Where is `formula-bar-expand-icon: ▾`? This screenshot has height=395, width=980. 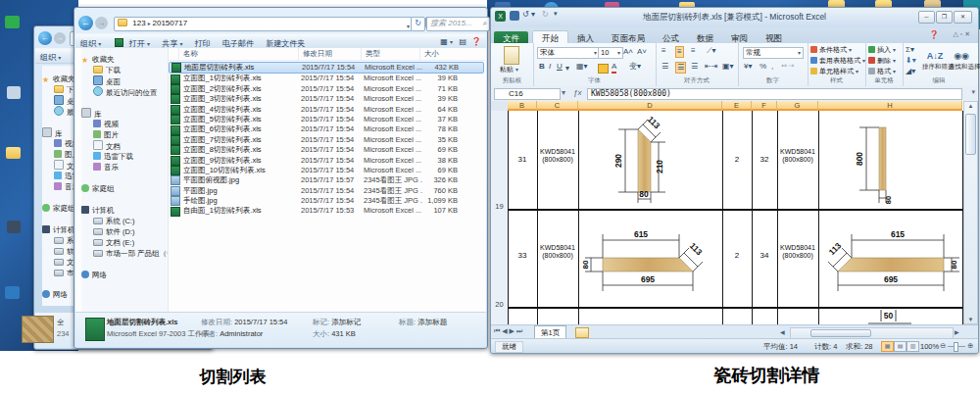
formula-bar-expand-icon: ▾ is located at coordinates (973, 92).